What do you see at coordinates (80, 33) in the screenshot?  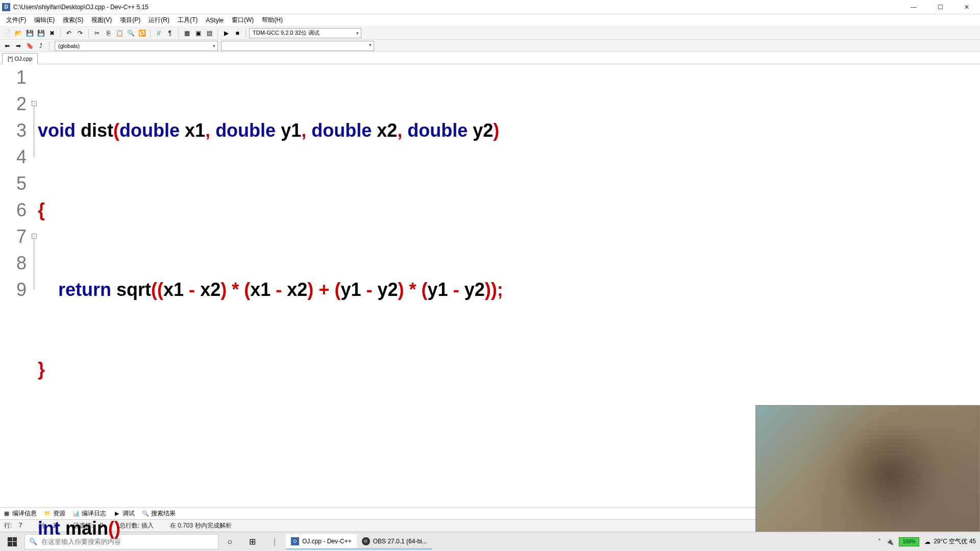 I see `redo-icon: ↷` at bounding box center [80, 33].